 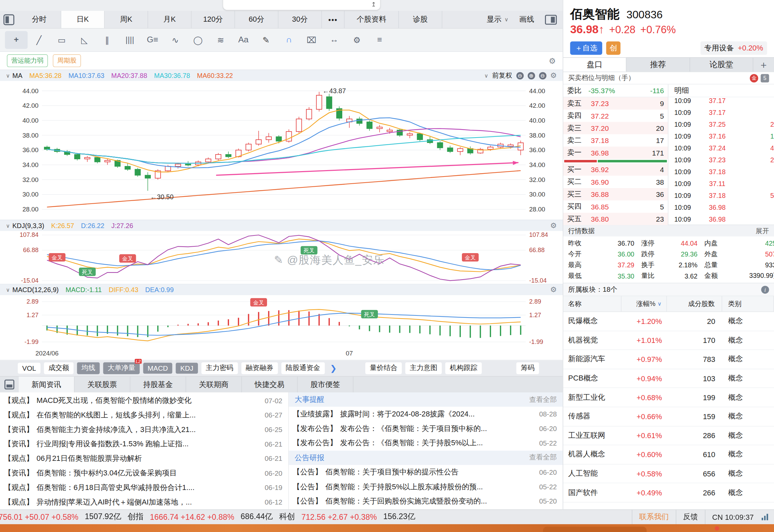 I want to click on bid-row: 买一36.924, so click(x=615, y=169).